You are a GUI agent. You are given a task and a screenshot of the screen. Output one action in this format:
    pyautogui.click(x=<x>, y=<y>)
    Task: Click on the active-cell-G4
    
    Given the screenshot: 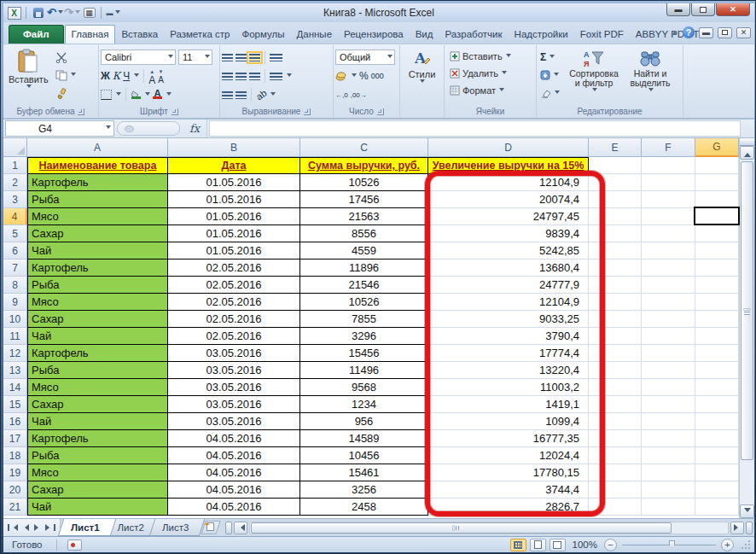 What is the action you would take?
    pyautogui.click(x=717, y=216)
    